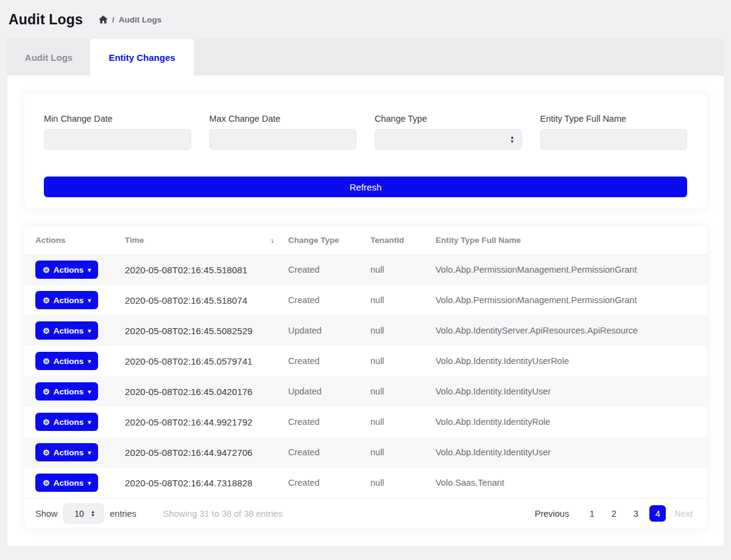 This screenshot has height=560, width=731. I want to click on page-title: Audit Logs, so click(46, 19).